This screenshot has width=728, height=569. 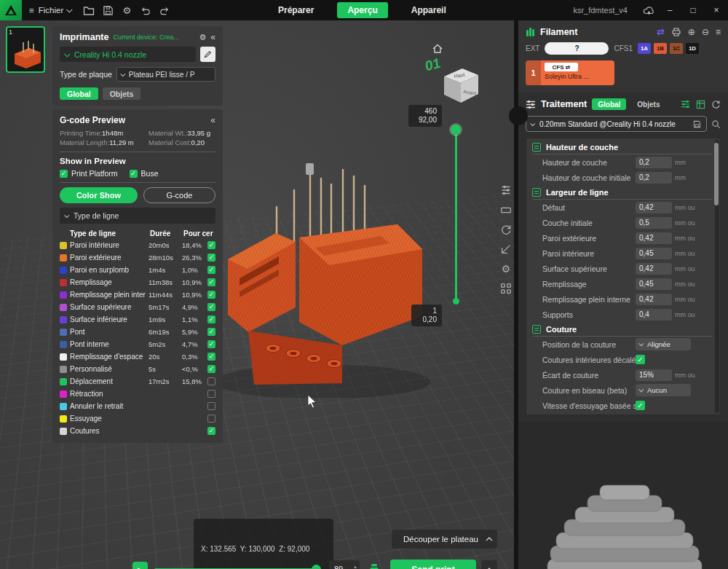 What do you see at coordinates (686, 104) in the screenshot?
I see `advanced-tune-icon` at bounding box center [686, 104].